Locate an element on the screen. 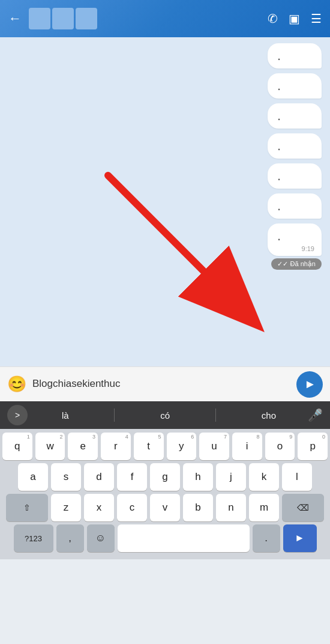  message-row-2: . is located at coordinates (165, 86).